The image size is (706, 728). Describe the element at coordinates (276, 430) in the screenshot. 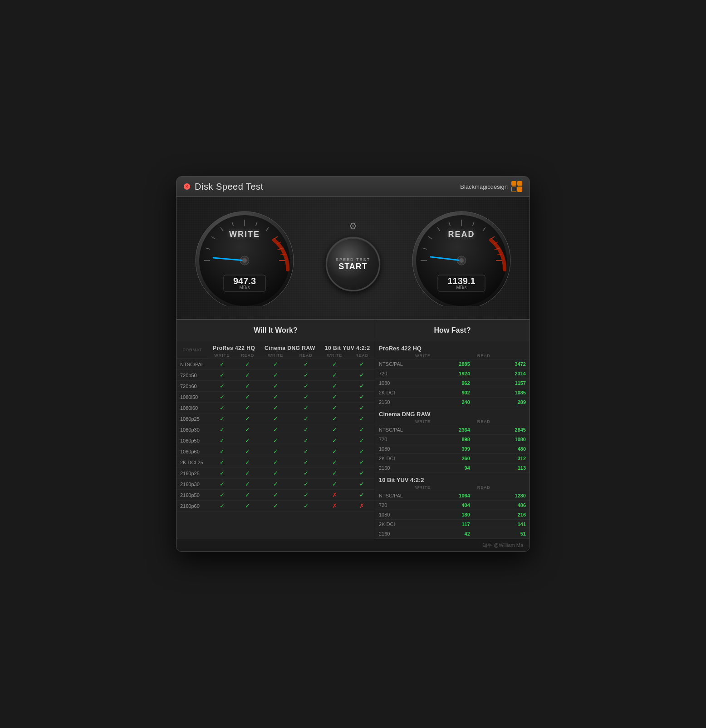

I see `table-row: 1080p30✓✓✓✓✓✓` at that location.